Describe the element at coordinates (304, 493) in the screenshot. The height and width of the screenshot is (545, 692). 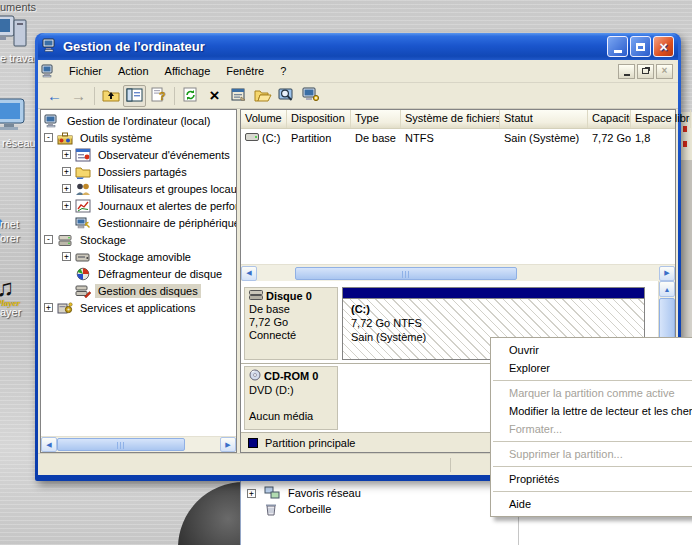
I see `tree-item-network-places: + Favoris réseau` at that location.